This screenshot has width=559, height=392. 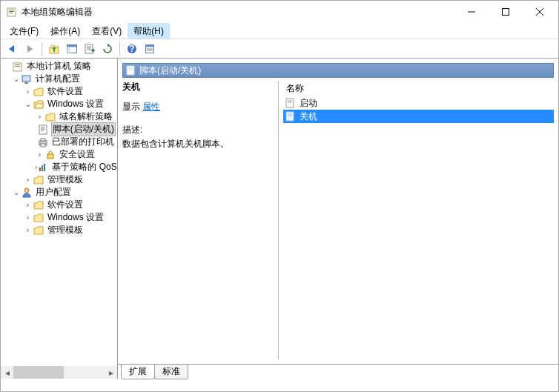 I want to click on tree-software-settings-2: › 软件设置, so click(x=59, y=205).